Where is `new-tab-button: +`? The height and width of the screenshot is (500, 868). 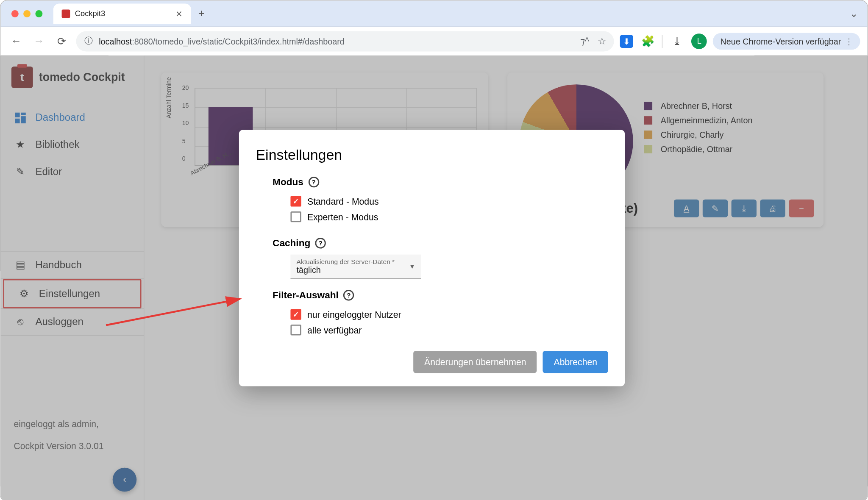
new-tab-button: + is located at coordinates (202, 14).